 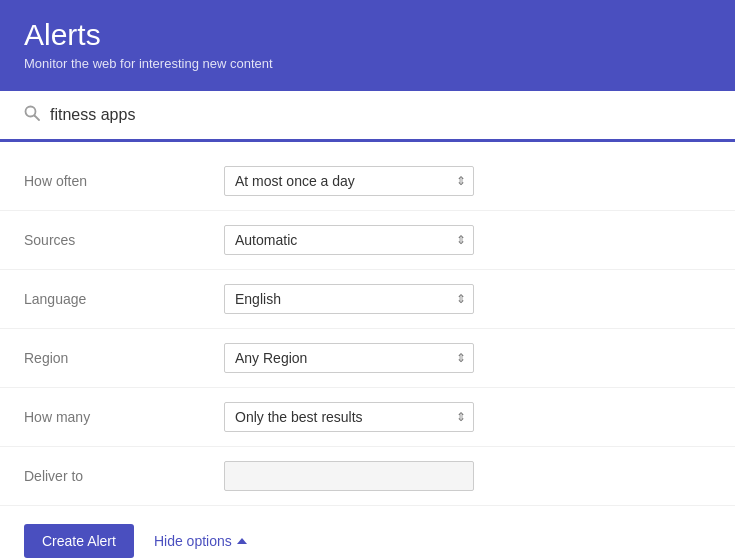 I want to click on how-many-select: Only the best results All results, so click(x=349, y=417).